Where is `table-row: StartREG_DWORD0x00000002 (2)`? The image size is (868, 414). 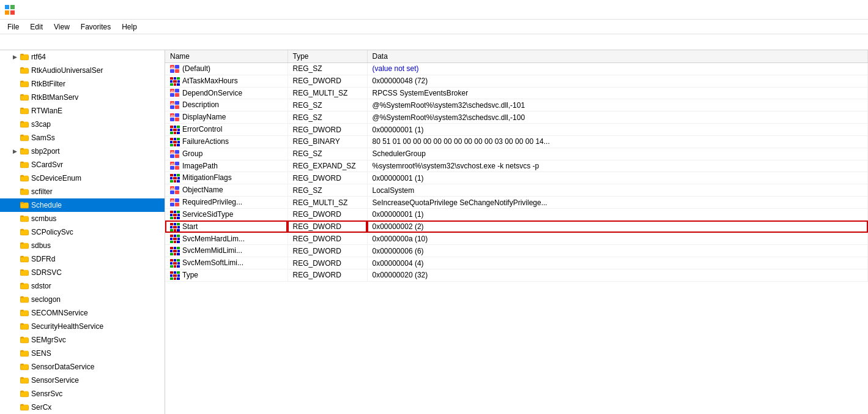
table-row: StartREG_DWORD0x00000002 (2) is located at coordinates (516, 227).